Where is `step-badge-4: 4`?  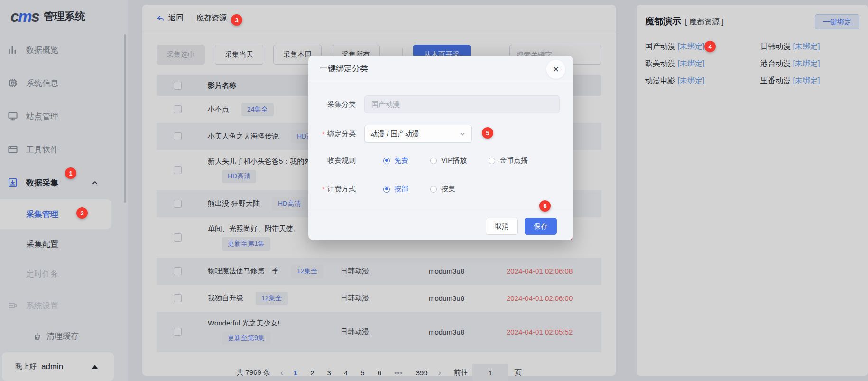
step-badge-4: 4 is located at coordinates (710, 46).